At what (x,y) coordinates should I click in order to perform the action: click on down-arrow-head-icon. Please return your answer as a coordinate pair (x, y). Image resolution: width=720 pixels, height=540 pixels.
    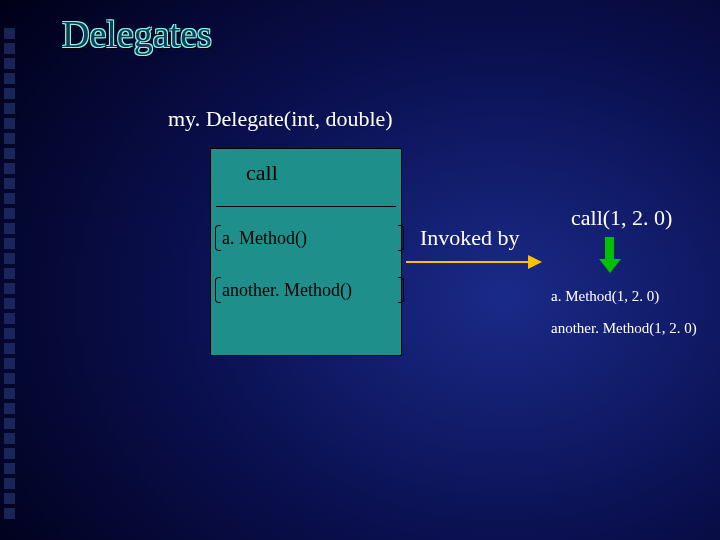
    Looking at the image, I should click on (610, 266).